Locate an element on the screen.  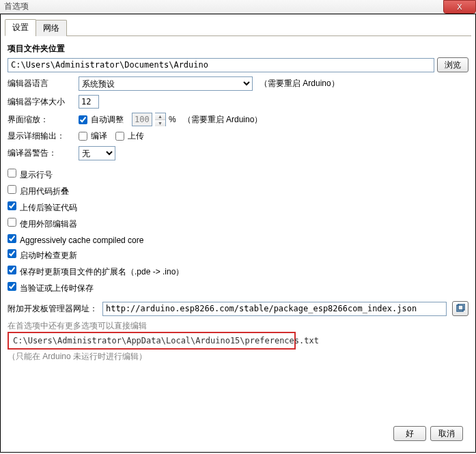
boardsurl-label: 附加开发板管理器网址： is located at coordinates (53, 309).